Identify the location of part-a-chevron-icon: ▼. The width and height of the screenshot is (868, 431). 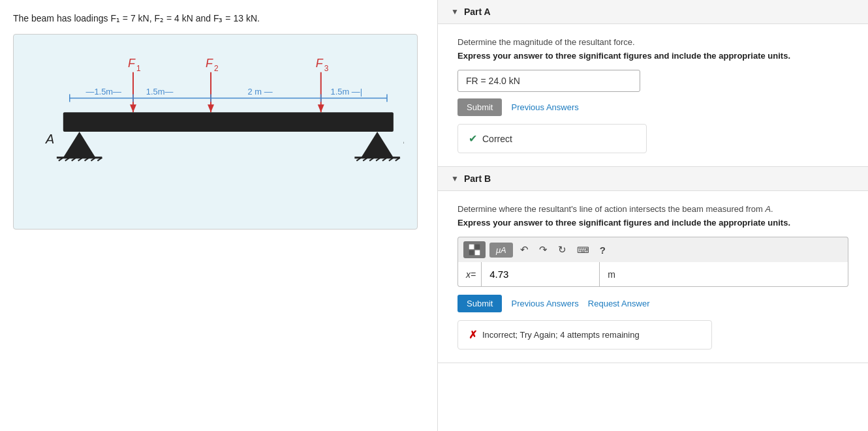
(455, 12).